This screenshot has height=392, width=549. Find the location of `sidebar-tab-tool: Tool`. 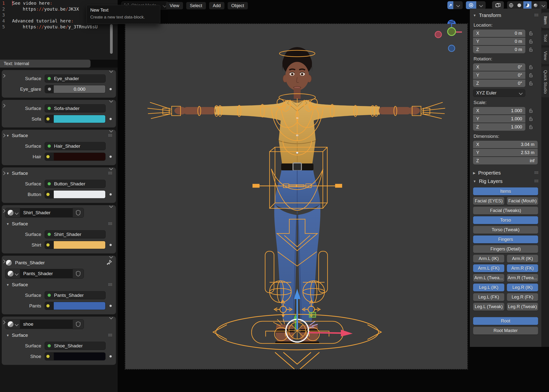

sidebar-tab-tool: Tool is located at coordinates (545, 38).